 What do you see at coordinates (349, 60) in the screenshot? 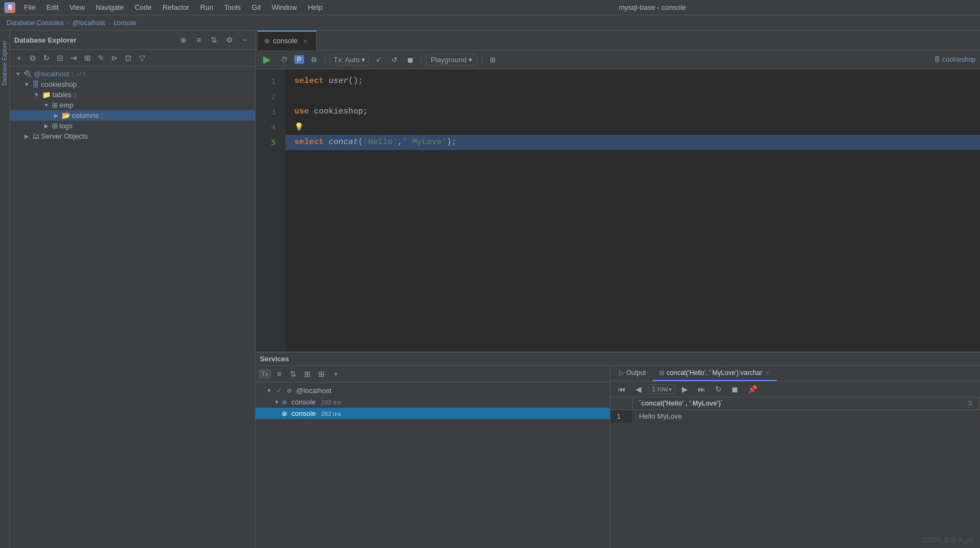
I see `tx-dropdown: Tx: Auto ▾` at bounding box center [349, 60].